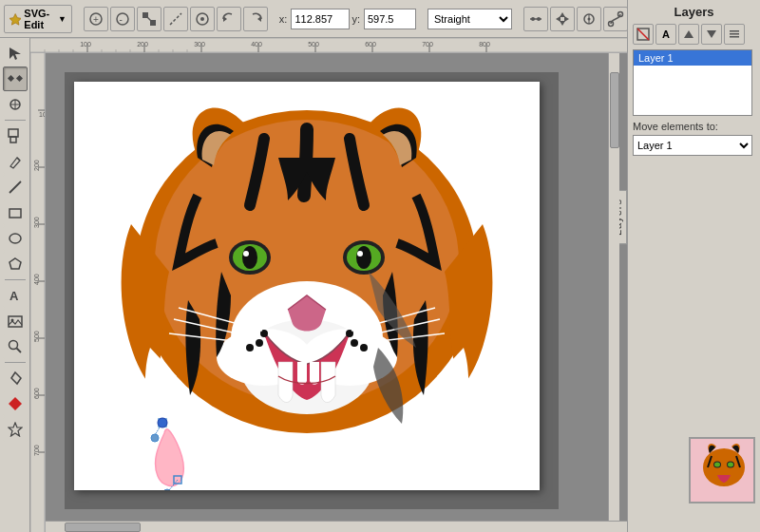 Image resolution: width=760 pixels, height=532 pixels. I want to click on layers-toolbar: A, so click(694, 34).